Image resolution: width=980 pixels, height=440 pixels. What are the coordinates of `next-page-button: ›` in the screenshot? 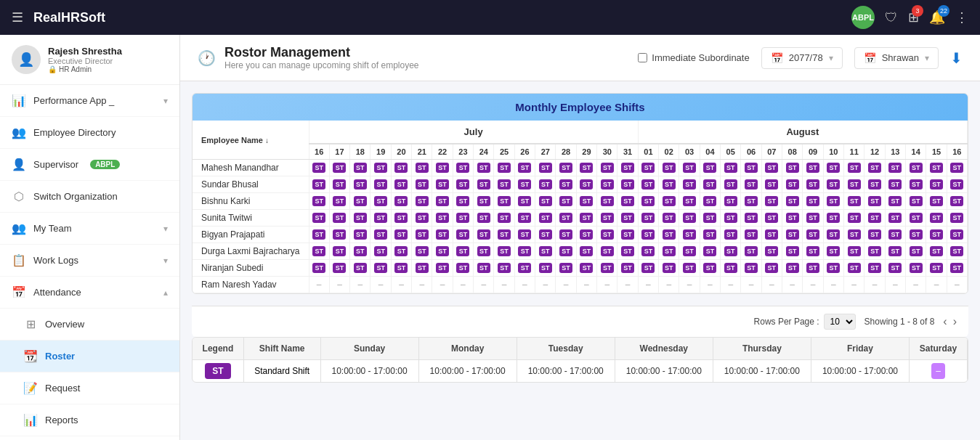 It's located at (955, 322).